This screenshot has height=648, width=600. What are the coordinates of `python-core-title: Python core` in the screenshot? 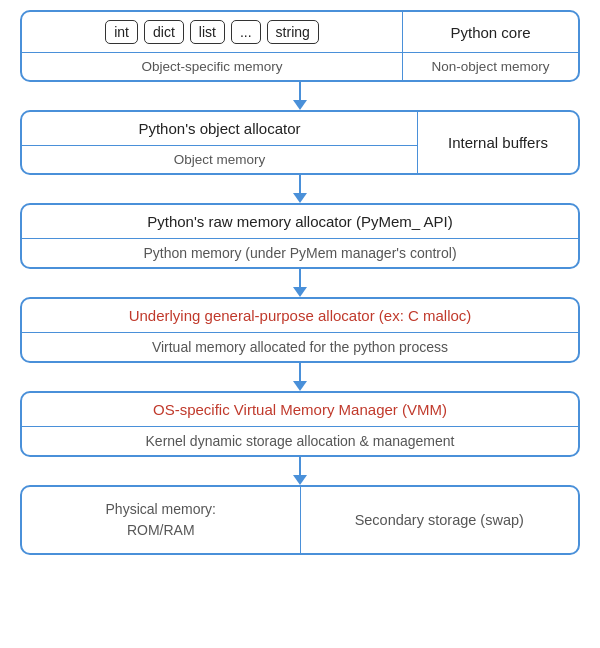 It's located at (490, 32).